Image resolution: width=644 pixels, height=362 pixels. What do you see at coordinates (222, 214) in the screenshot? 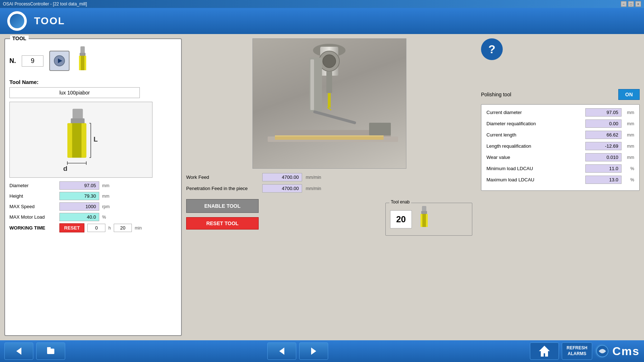
I see `button-column: ENABLE TOOL RESET TOOL` at bounding box center [222, 214].